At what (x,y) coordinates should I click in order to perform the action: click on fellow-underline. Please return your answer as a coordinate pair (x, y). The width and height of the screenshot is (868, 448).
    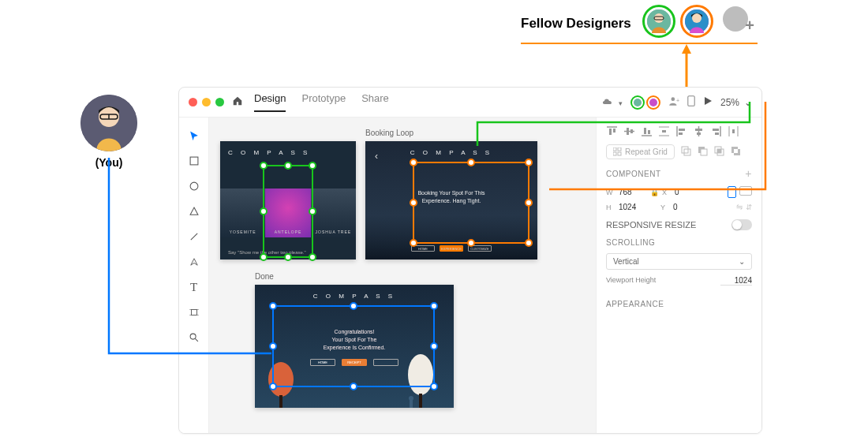
    Looking at the image, I should click on (639, 43).